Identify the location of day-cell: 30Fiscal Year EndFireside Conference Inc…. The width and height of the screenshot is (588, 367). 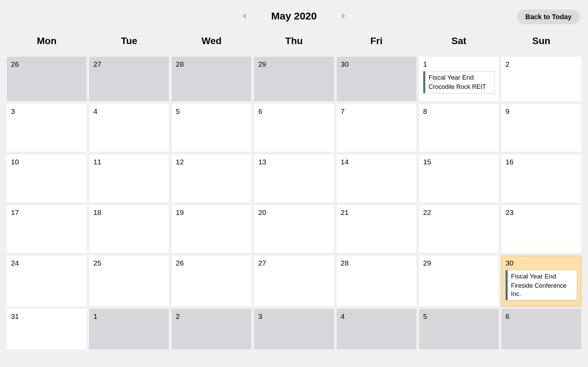
(542, 281).